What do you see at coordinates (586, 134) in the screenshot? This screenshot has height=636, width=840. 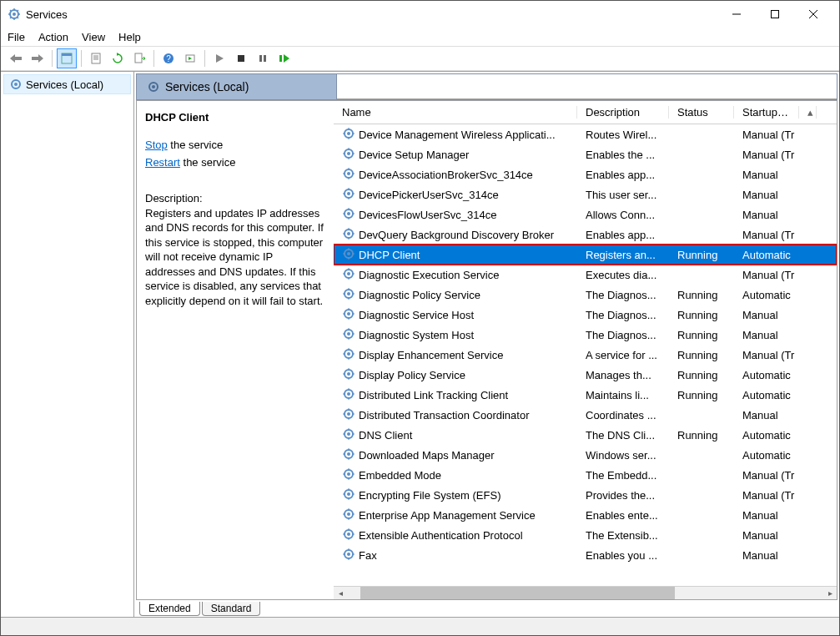 I see `service-row: Device Management Wireless Applicati...R…` at bounding box center [586, 134].